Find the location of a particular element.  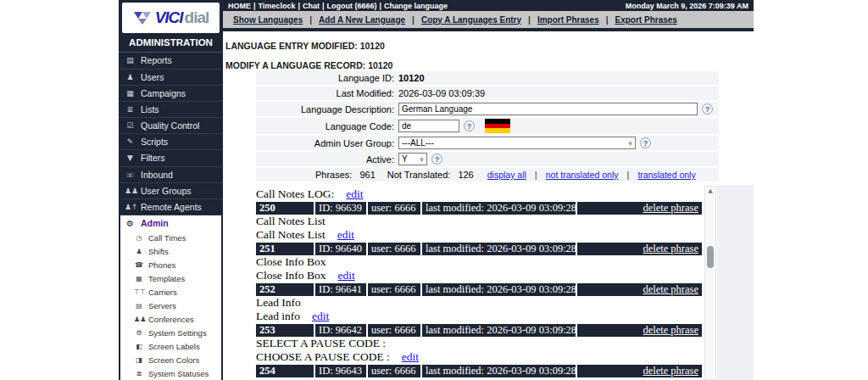

phrase-header-row: 254 ID: 96643 user: 6666 last modified: … is located at coordinates (479, 372).